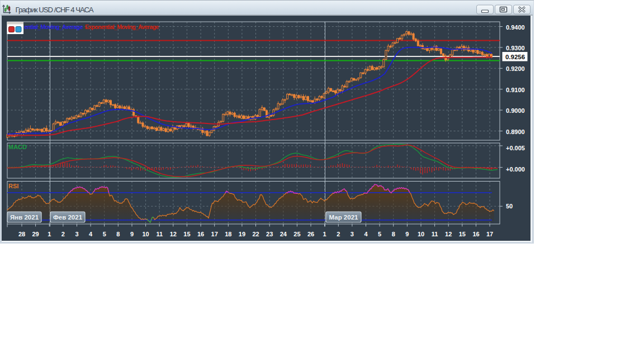  What do you see at coordinates (25, 217) in the screenshot?
I see `svg-text: Янв 2021` at bounding box center [25, 217].